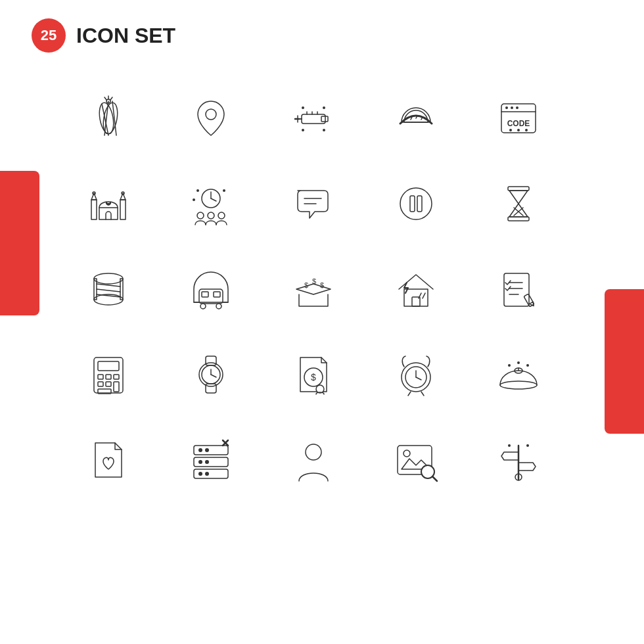 This screenshot has width=644, height=644. Describe the element at coordinates (20, 243) in the screenshot. I see `red-left-decoration` at that location.